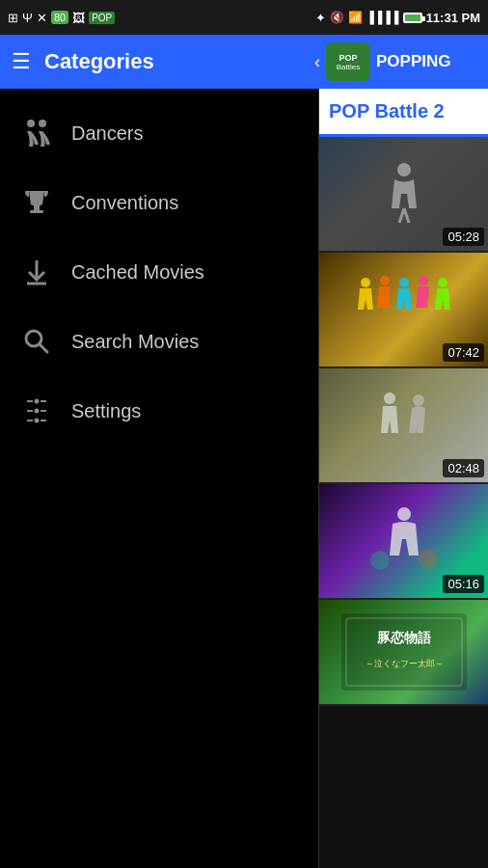 The height and width of the screenshot is (868, 488). What do you see at coordinates (159, 272) in the screenshot?
I see `sidebar-item-cached-movies: Cached Movies` at bounding box center [159, 272].